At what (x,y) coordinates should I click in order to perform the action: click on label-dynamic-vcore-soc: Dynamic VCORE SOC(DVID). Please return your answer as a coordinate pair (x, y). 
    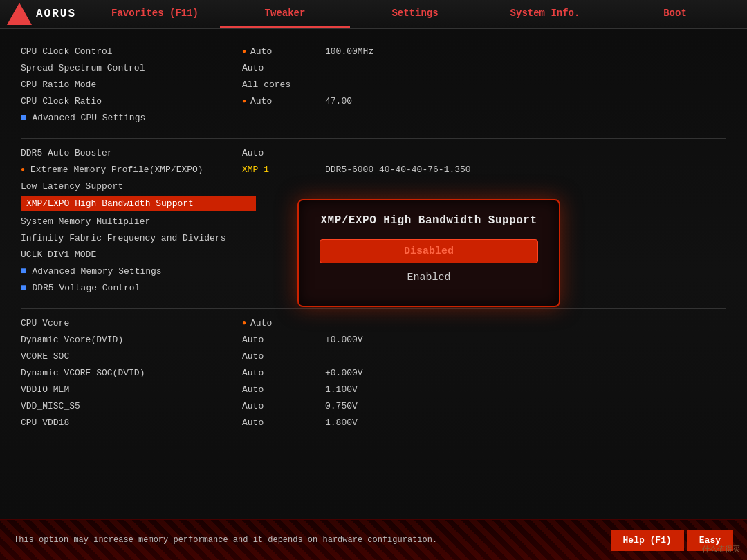
    Looking at the image, I should click on (131, 373).